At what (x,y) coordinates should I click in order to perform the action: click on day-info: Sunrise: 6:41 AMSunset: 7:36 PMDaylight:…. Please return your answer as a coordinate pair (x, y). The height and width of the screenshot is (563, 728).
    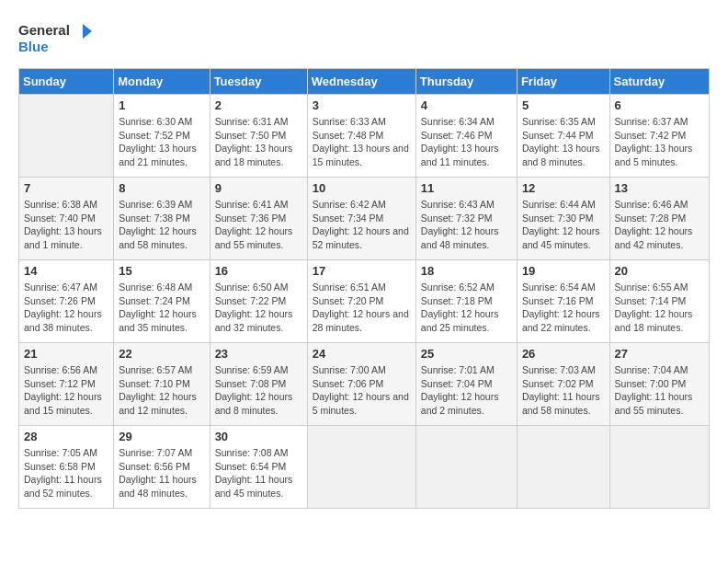
    Looking at the image, I should click on (259, 224).